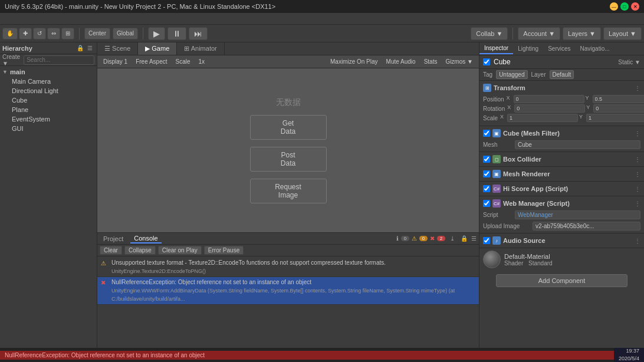 The width and height of the screenshot is (644, 362). I want to click on scale-x, so click(543, 118).